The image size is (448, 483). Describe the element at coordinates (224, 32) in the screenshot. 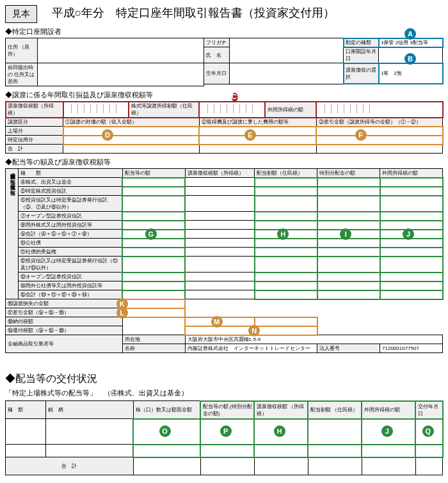

I see `section1-label: ◆特定口座開設者` at that location.